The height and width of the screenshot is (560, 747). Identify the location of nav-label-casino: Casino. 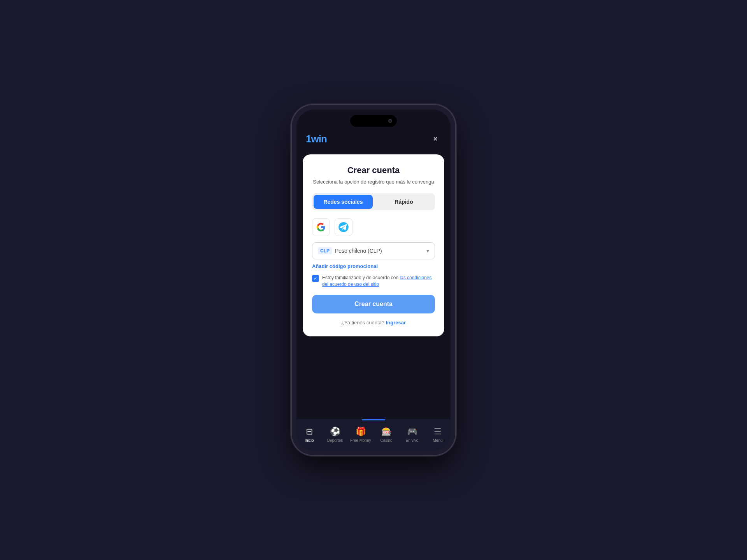
(386, 440).